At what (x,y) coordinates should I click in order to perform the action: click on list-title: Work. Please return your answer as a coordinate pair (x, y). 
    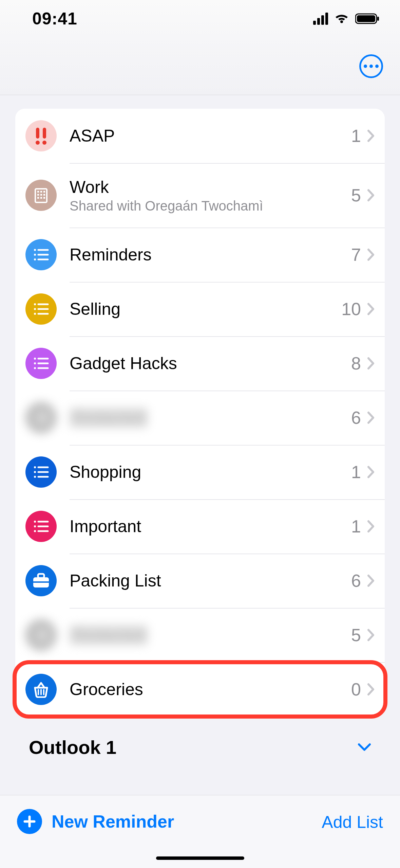
    Looking at the image, I should click on (210, 187).